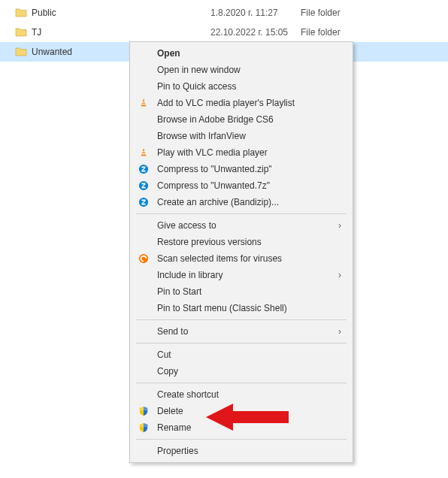 The width and height of the screenshot is (448, 478). I want to click on menu-label: Copy, so click(250, 371).